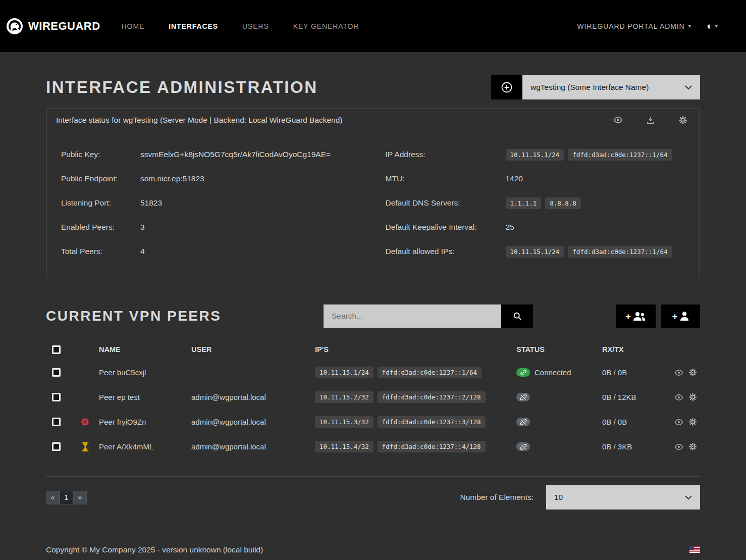  What do you see at coordinates (145, 446) in the screenshot?
I see `peer-name: Peer A/Xk4mML` at bounding box center [145, 446].